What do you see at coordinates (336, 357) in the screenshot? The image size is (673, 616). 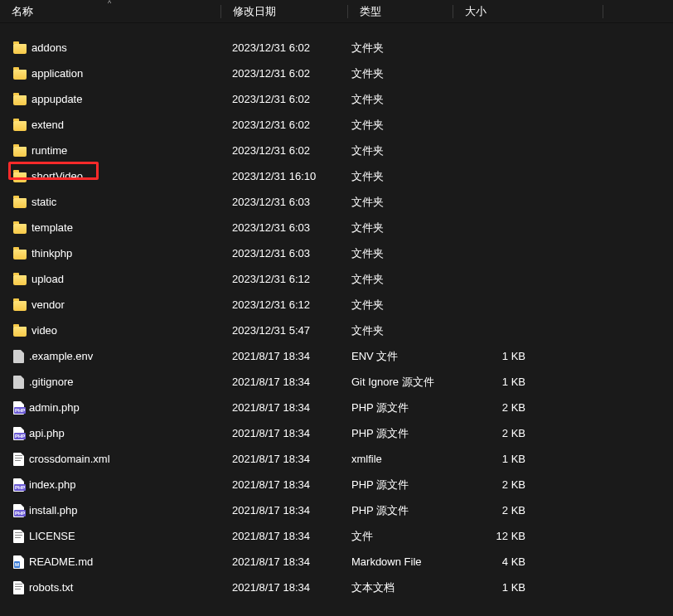 I see `file-row: .example.env2021/8/17 18:34ENV 文件1 KB` at bounding box center [336, 357].